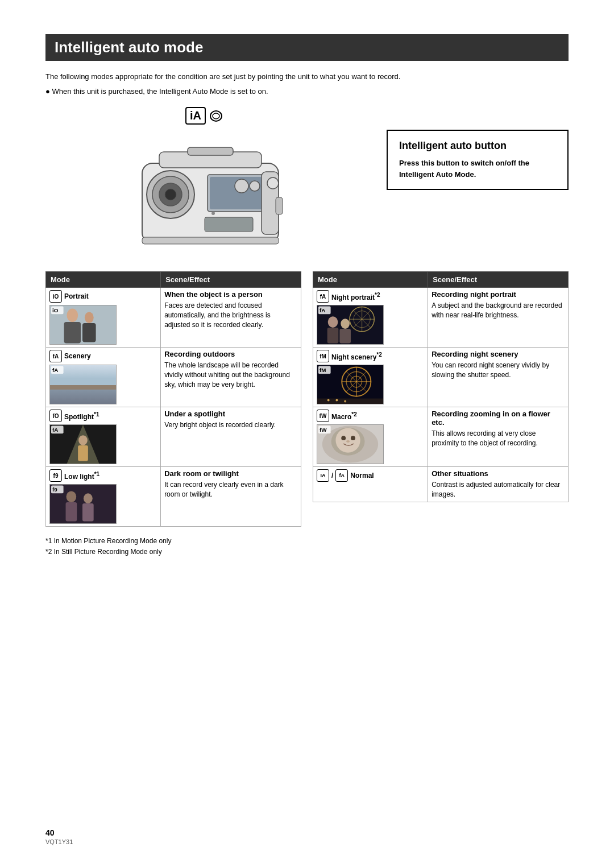 This screenshot has width=614, height=868. Describe the element at coordinates (371, 437) in the screenshot. I see `mode-cell-macro: fW Macro*2` at that location.